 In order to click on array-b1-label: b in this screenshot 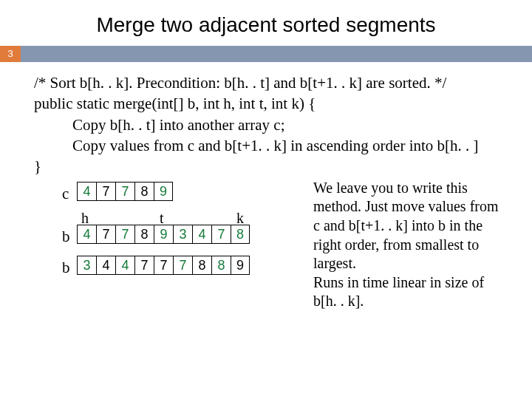, I will do `click(66, 236)`.